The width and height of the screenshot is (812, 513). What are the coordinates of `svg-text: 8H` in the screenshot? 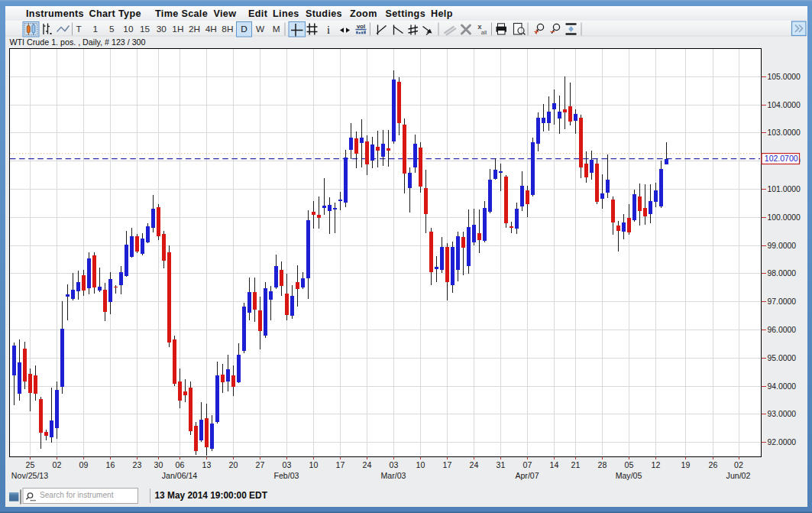 It's located at (228, 29).